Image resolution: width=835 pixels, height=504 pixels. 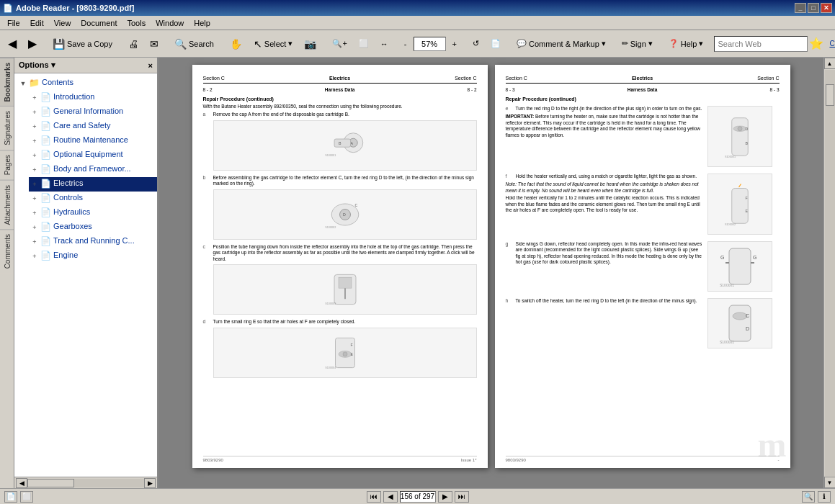 I want to click on current-page-input: 156 of 297, so click(x=418, y=497).